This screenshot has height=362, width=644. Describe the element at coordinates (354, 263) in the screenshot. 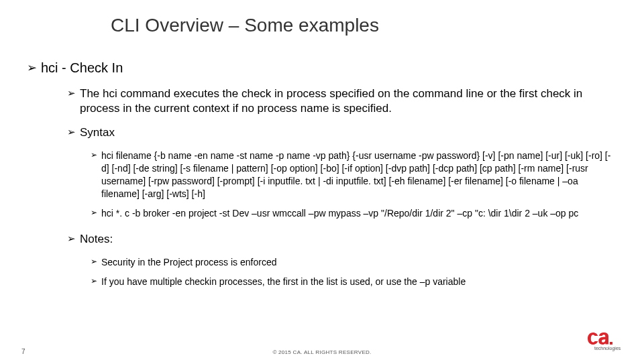

I see `bullet-level3-note1: ➢ Security in the Project process is enf…` at that location.